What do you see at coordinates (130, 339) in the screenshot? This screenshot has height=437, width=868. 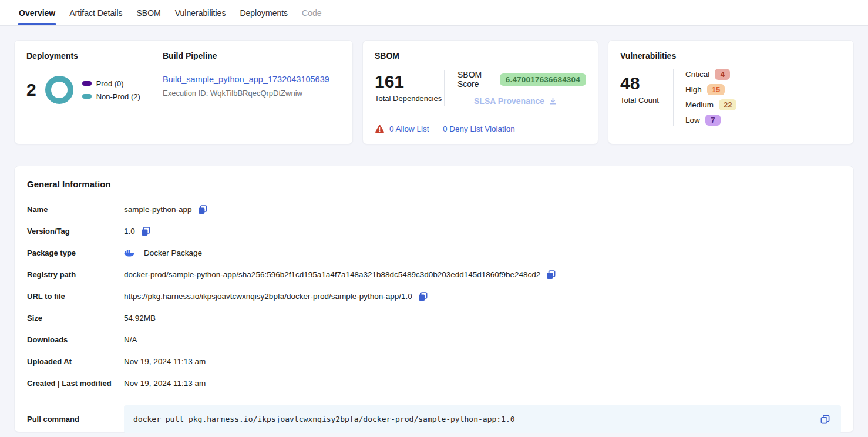 I see `downloads-value: N/A` at bounding box center [130, 339].